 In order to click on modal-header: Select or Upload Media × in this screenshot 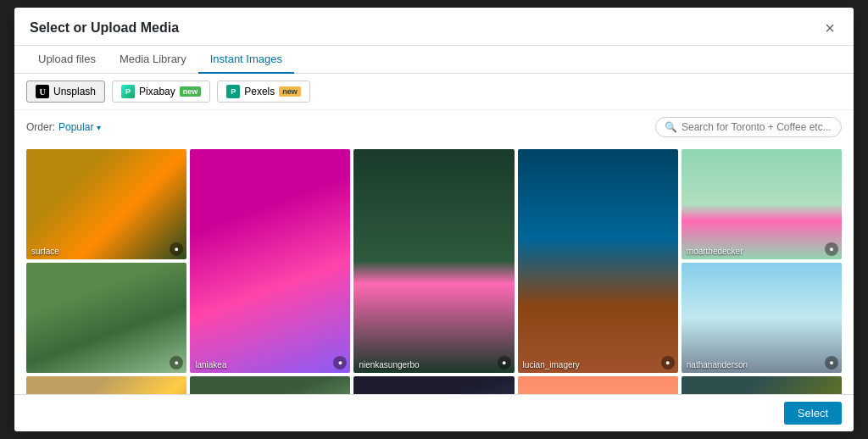, I will do `click(434, 27)`.